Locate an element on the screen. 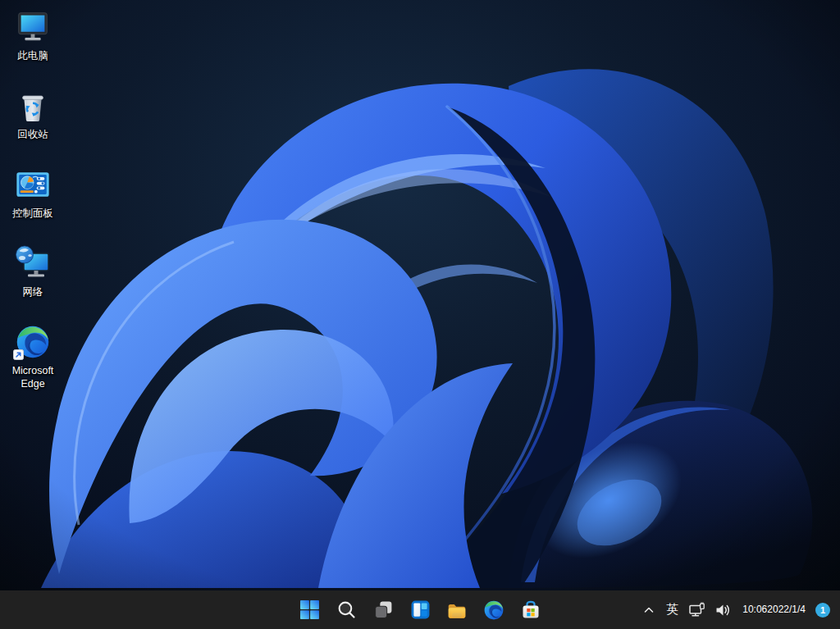 This screenshot has height=629, width=840. clock: 10:06 2022/1/4 is located at coordinates (773, 610).